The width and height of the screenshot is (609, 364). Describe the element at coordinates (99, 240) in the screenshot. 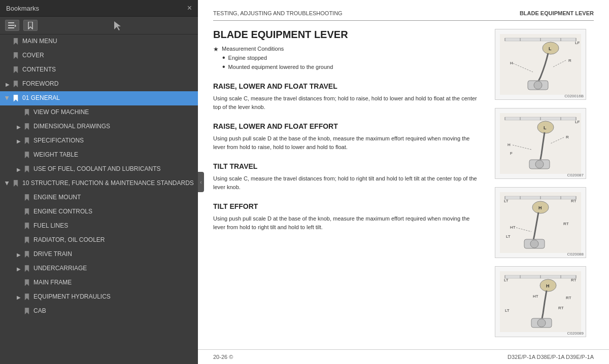

I see `bookmark-item-radiator-oil-cooler: ▶ RADIATOR, OIL COOLER` at that location.